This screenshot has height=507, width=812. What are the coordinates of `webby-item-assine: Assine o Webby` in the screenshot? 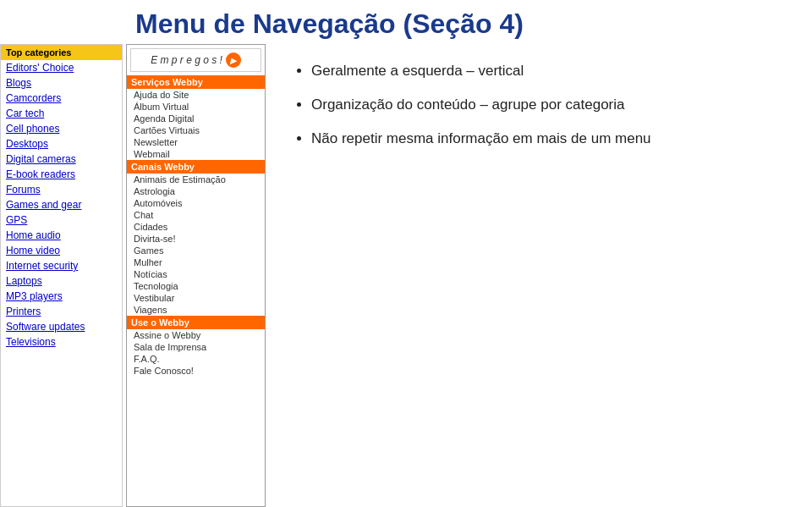 It's located at (196, 335).